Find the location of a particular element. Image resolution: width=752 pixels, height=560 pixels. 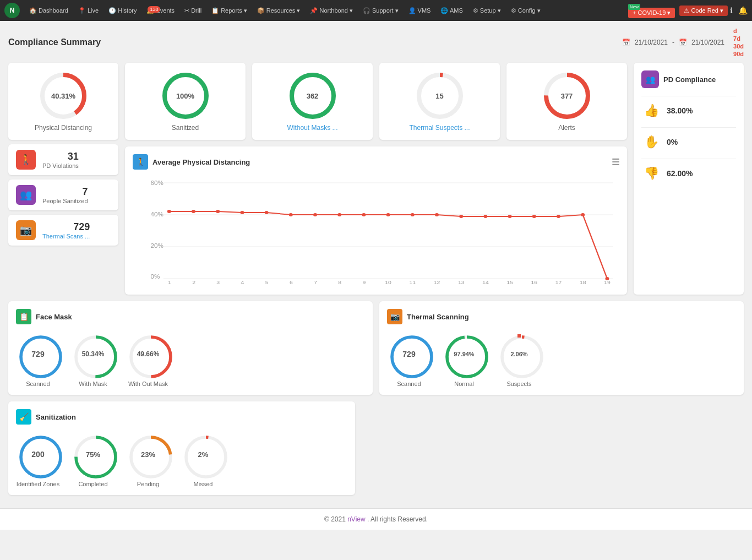

sanitized-value: 100% is located at coordinates (185, 96).